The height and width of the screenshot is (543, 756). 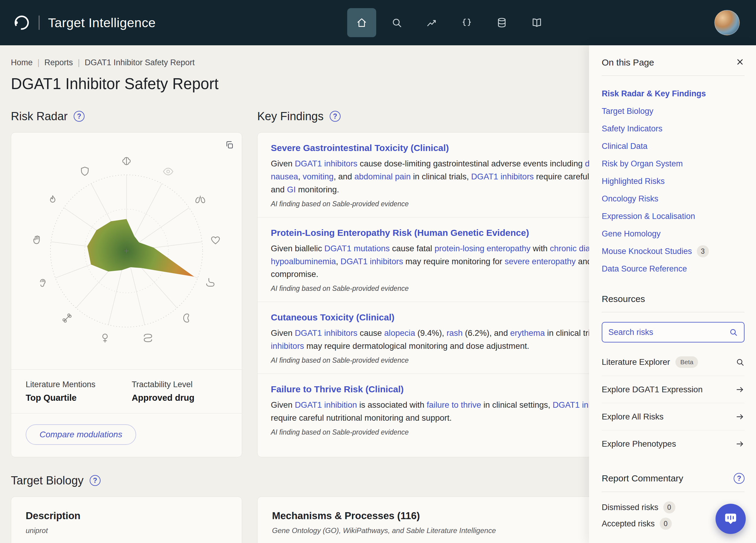 What do you see at coordinates (357, 248) in the screenshot?
I see `term-link: DGAT1 mutations` at bounding box center [357, 248].